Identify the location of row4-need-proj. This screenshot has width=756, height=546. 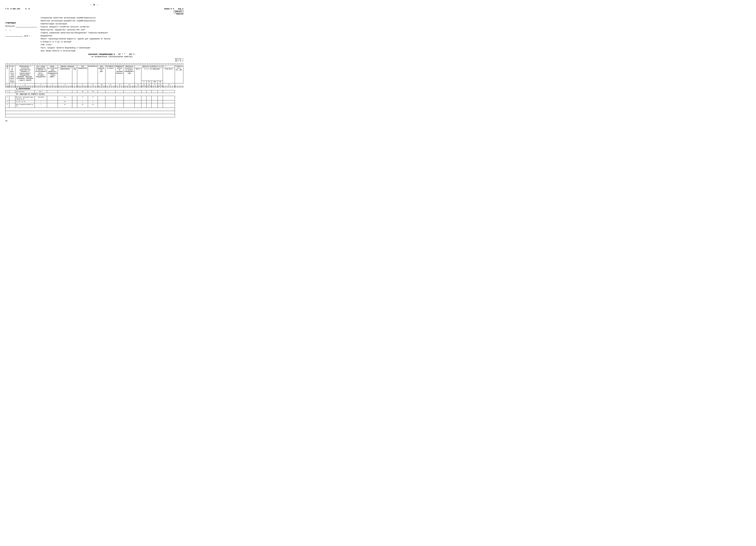
(110, 105).